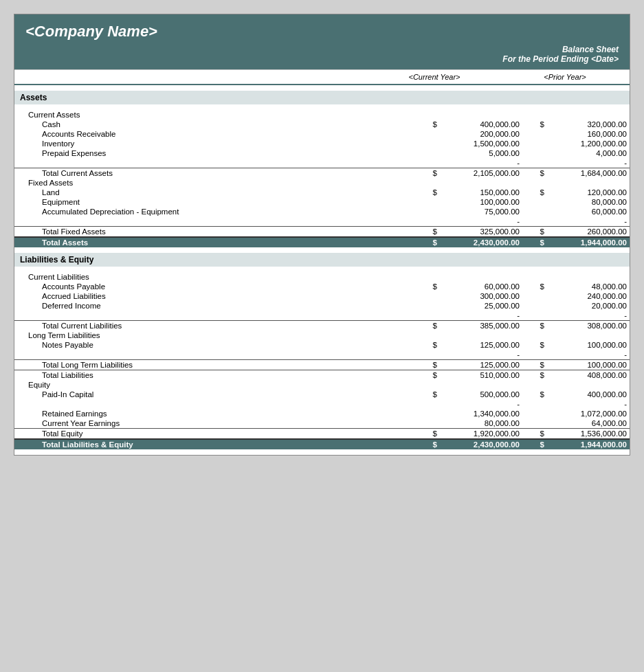 The height and width of the screenshot is (672, 644). Describe the element at coordinates (322, 173) in the screenshot. I see `table-row: Total Current Assets $ 2,105,000.00 $ 1,…` at that location.